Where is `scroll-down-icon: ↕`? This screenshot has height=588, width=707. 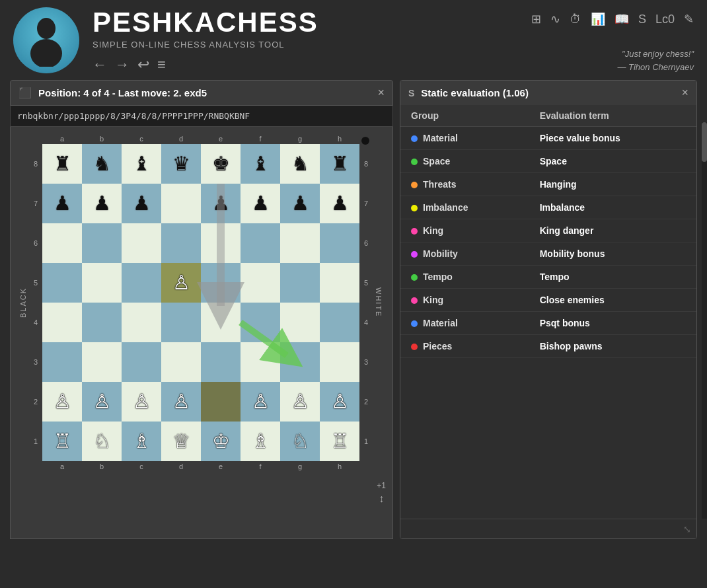
scroll-down-icon: ↕ is located at coordinates (381, 499).